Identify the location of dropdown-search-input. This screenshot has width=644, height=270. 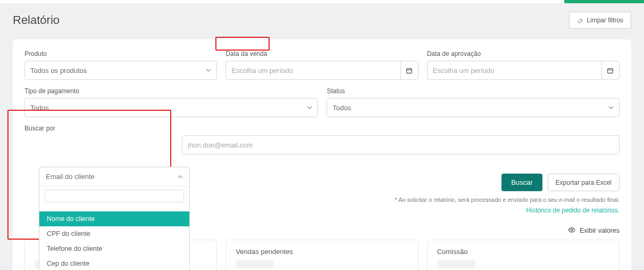
(114, 196).